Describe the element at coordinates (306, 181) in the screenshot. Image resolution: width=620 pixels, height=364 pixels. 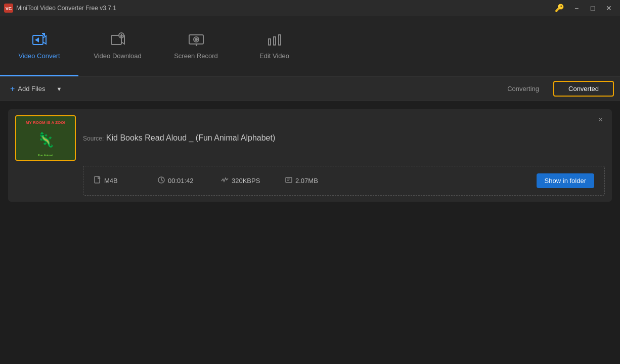
I see `size-value: 2.07MB` at that location.